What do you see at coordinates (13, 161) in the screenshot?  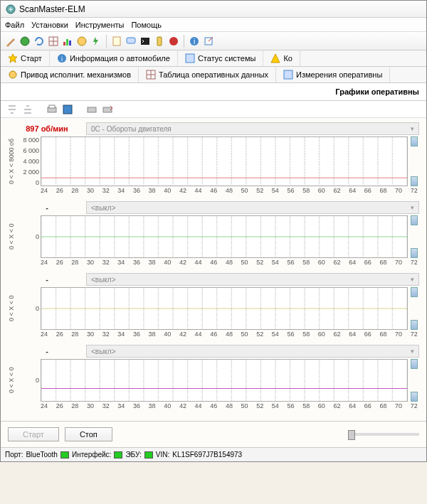 I see `chart-ylabel: 0 < X < 8000 об` at bounding box center [13, 161].